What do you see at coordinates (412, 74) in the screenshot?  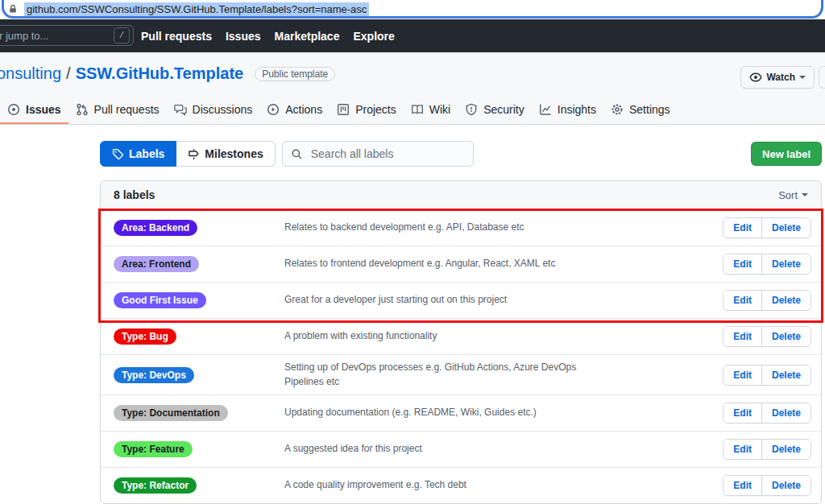 I see `repo-header: SSWConsulting / SSW.GitHub.Template Publ…` at bounding box center [412, 74].